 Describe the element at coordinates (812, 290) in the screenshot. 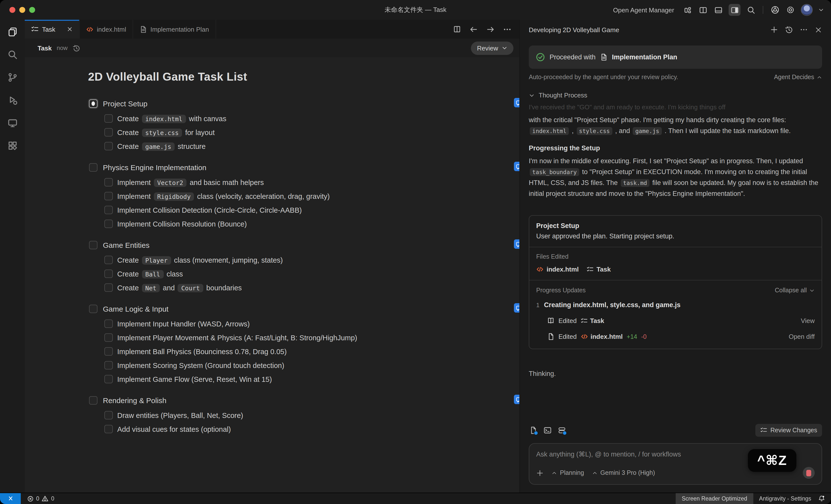

I see `chevron-down-icon` at that location.